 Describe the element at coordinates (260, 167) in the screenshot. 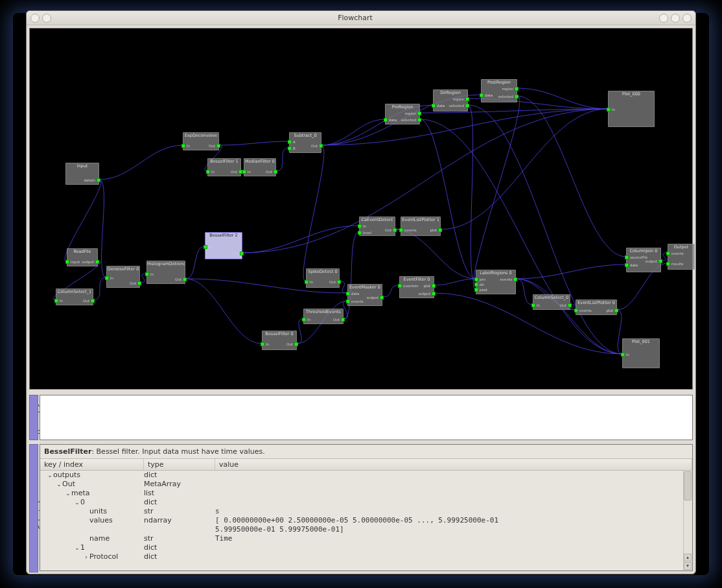

I see `node-MedianFilter: MedianFilter 0InOut` at that location.